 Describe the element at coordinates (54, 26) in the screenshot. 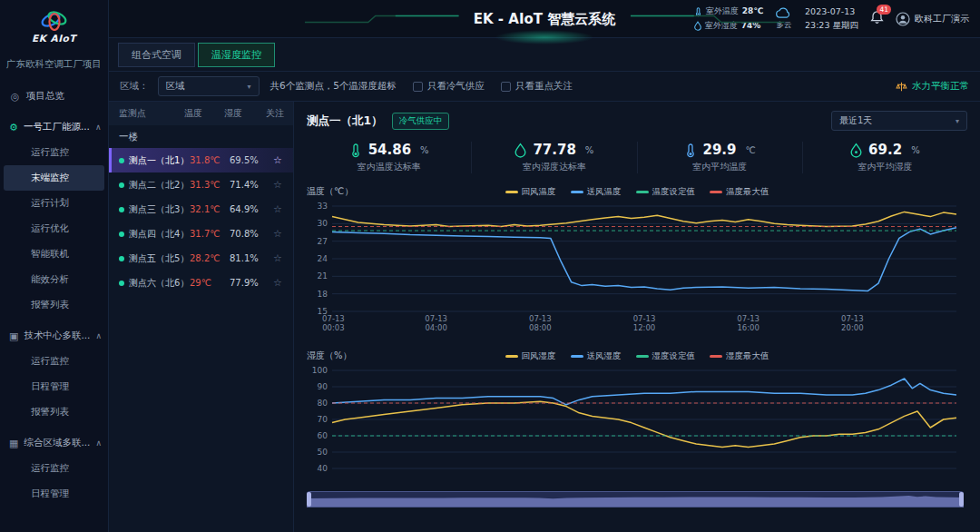

I see `app-logo: EK AIoT` at that location.